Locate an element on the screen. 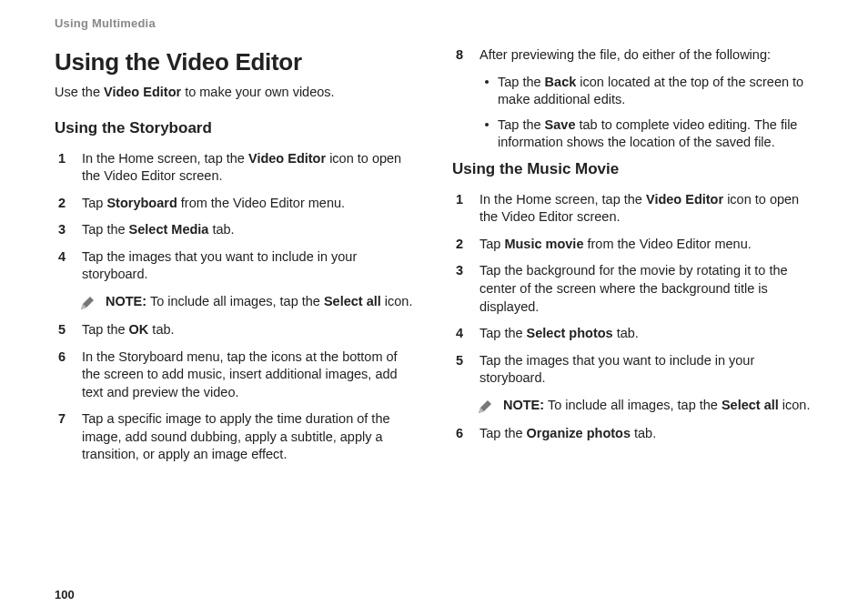  t-bold: Select Media is located at coordinates (169, 229).